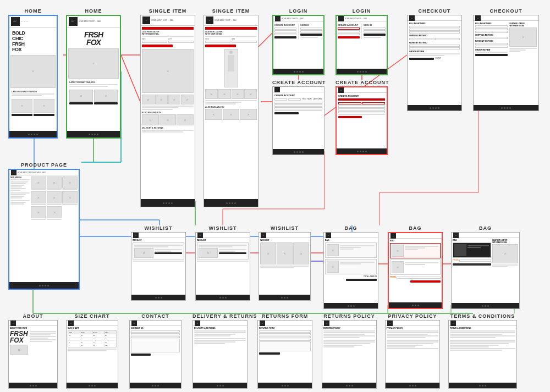 The width and height of the screenshot is (550, 392). What do you see at coordinates (483, 316) in the screenshot?
I see `page-label-terms: TERMS & CONDITIONS` at bounding box center [483, 316].